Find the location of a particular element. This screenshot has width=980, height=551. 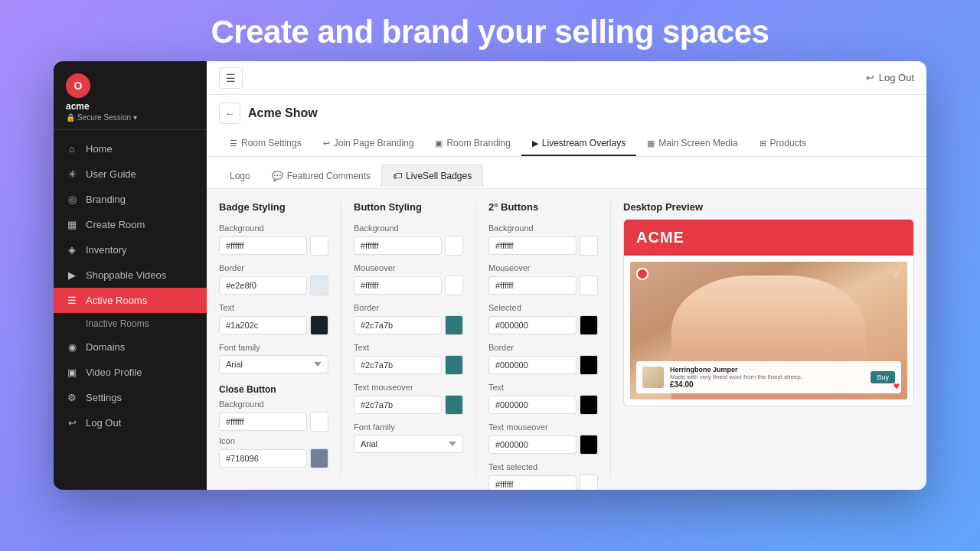

badge-text-input is located at coordinates (263, 325).